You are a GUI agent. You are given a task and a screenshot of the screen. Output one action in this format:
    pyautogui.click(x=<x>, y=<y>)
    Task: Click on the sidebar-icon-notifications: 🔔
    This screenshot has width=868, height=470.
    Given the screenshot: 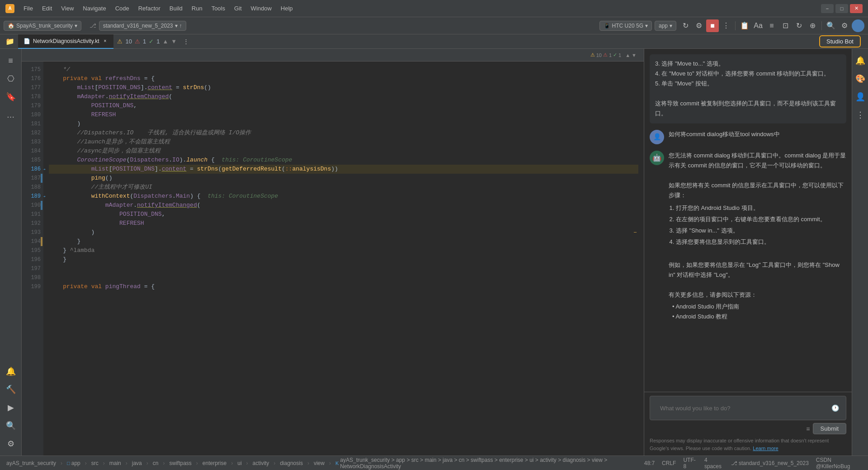 What is the action you would take?
    pyautogui.click(x=11, y=371)
    